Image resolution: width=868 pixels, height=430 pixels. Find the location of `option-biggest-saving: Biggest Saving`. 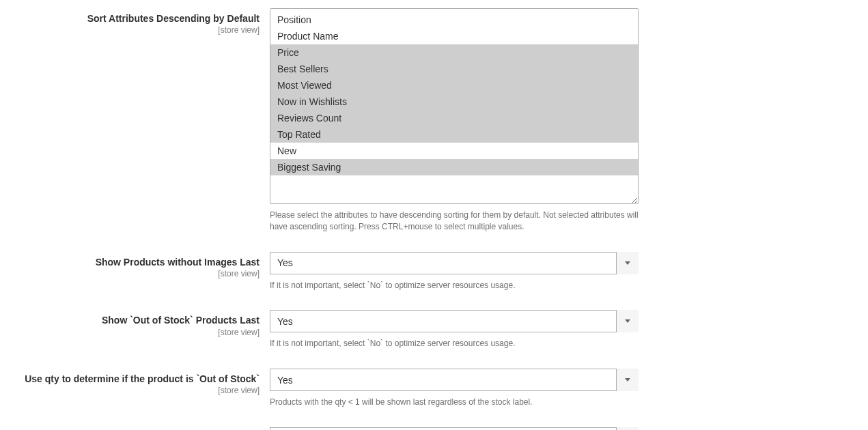

option-biggest-saving: Biggest Saving is located at coordinates (454, 167).